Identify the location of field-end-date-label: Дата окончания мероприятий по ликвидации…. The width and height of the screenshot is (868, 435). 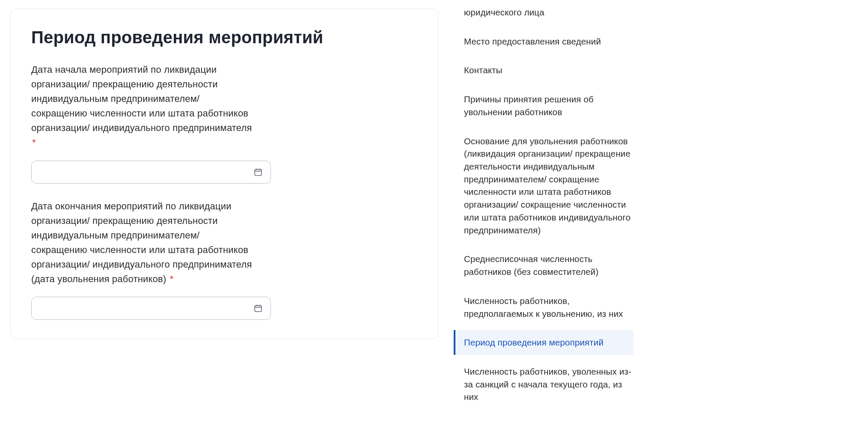
(143, 243).